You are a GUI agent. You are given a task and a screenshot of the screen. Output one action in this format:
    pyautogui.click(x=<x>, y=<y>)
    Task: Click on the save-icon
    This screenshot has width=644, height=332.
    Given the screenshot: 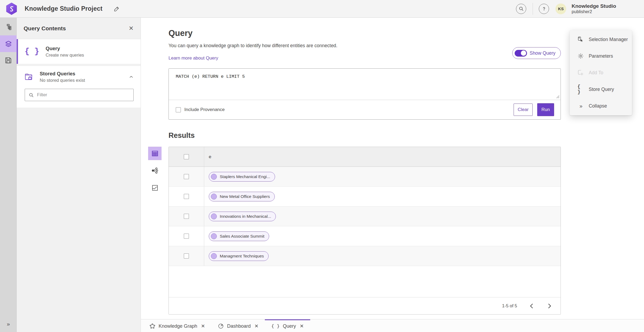 What is the action you would take?
    pyautogui.click(x=8, y=60)
    